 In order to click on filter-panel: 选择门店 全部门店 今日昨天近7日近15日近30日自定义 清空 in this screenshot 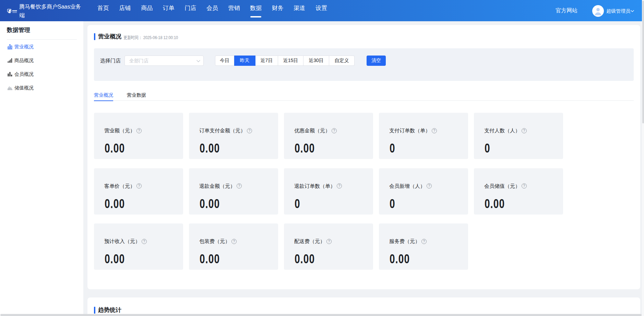, I will do `click(364, 64)`.